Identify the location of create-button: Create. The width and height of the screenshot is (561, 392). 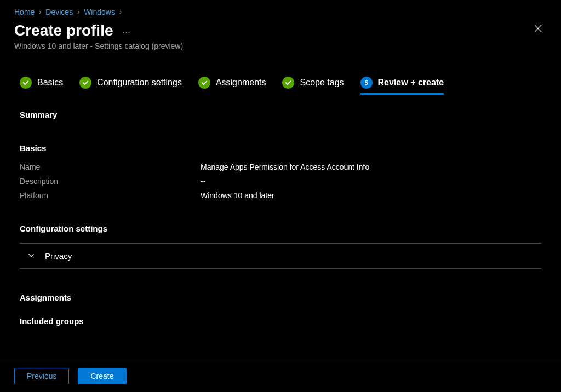
(102, 376).